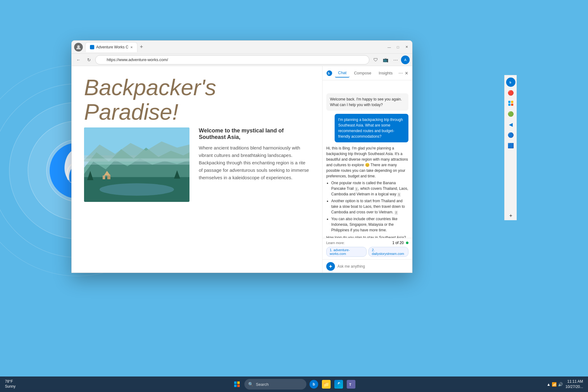 This screenshot has width=588, height=392. Describe the element at coordinates (367, 162) in the screenshot. I see `bing-intro-text: Hi, this is Bing. I'm glad you're planni…` at that location.